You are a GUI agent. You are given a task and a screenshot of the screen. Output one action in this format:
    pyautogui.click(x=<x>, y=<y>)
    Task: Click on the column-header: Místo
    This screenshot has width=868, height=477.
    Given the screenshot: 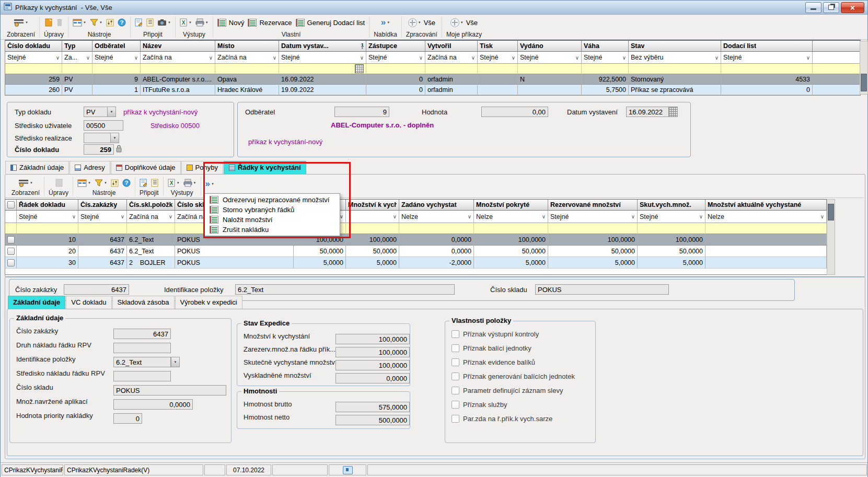 What is the action you would take?
    pyautogui.click(x=247, y=46)
    